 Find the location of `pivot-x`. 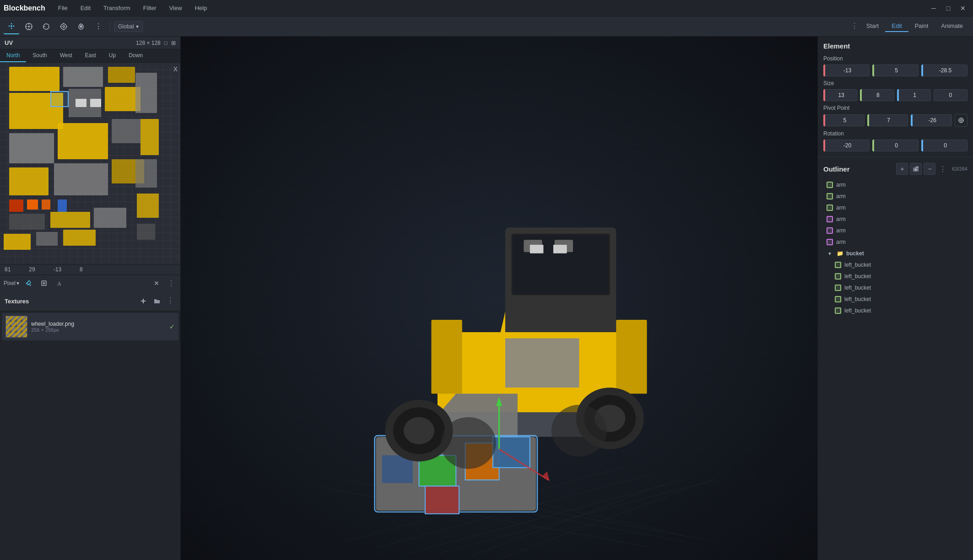

pivot-x is located at coordinates (844, 120).